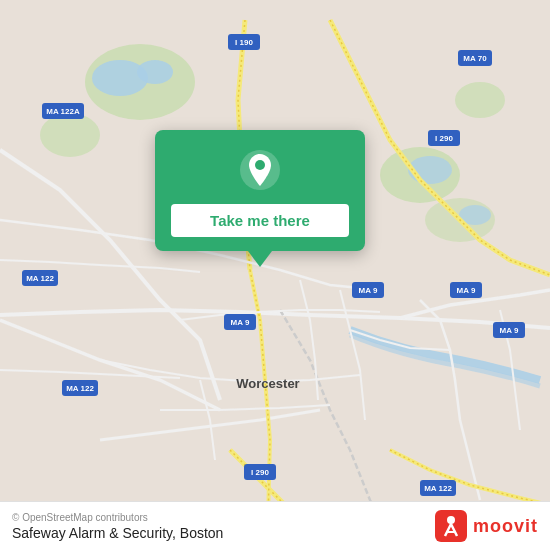  Describe the element at coordinates (260, 170) in the screenshot. I see `location-pin-icon` at that location.